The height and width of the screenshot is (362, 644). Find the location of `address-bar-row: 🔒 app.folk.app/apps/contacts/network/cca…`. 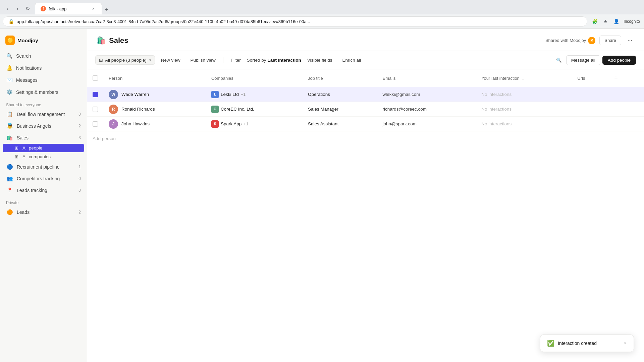

address-bar-row: 🔒 app.folk.app/apps/contacts/network/cca… is located at coordinates (322, 21).